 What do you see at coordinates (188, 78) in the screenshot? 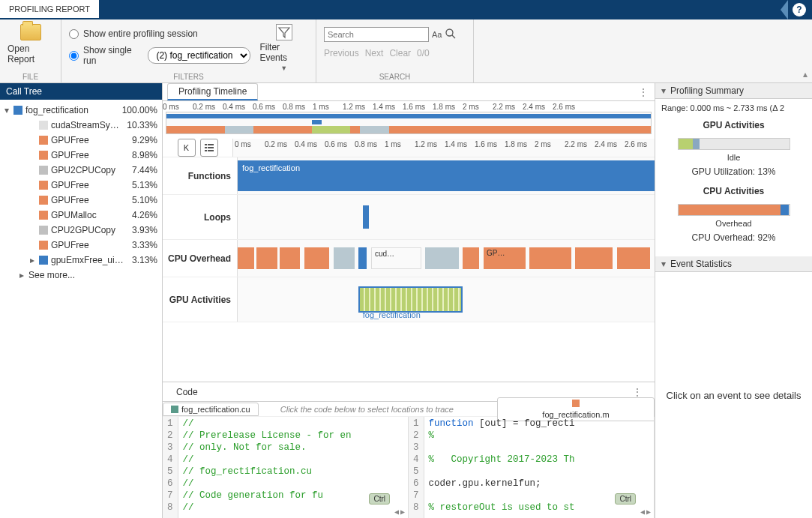
I see `filters-group-label: FILTERS` at bounding box center [188, 78].